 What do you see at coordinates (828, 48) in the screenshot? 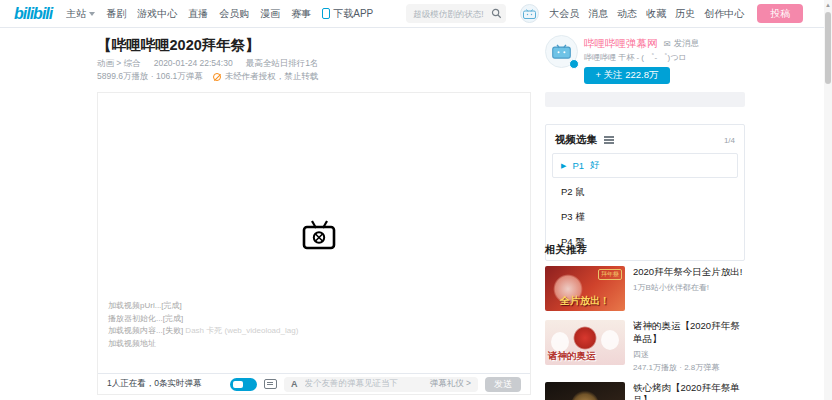
I see `scrollbar-thumb` at bounding box center [828, 48].